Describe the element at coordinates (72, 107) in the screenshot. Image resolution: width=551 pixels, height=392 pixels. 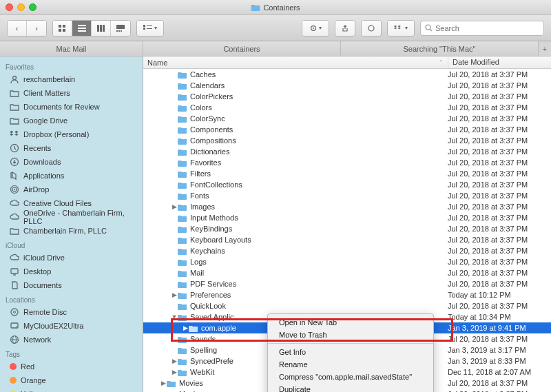
I see `sidebar-item: Documents for Review` at that location.